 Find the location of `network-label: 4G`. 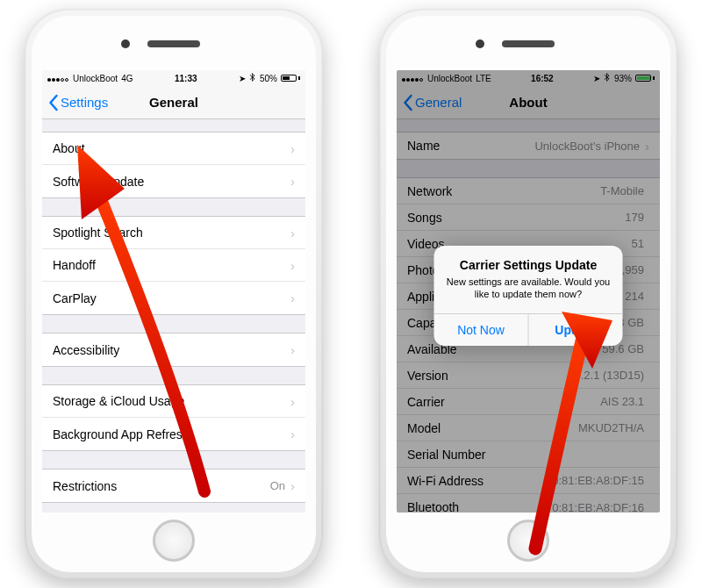

network-label: 4G is located at coordinates (126, 79).